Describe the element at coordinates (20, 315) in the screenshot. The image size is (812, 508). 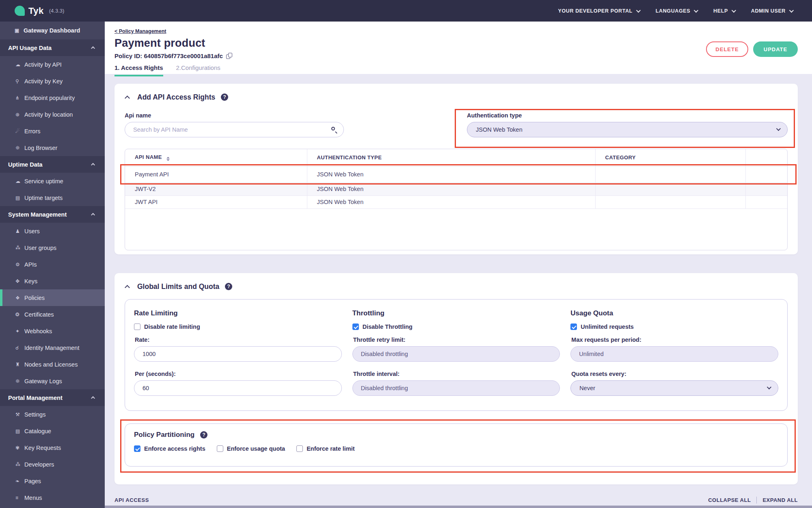
I see `seal-icon: ❂` at that location.